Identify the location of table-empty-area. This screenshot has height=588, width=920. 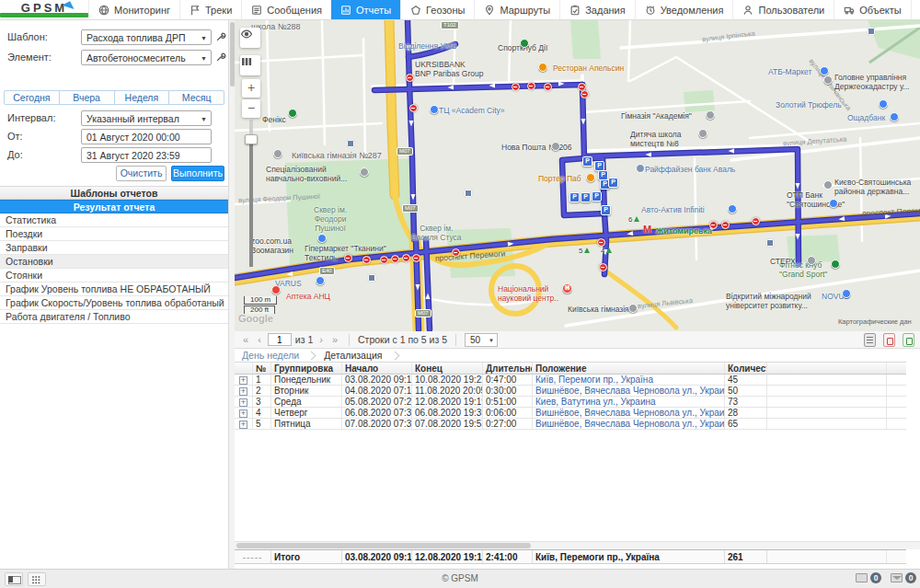
(570, 485).